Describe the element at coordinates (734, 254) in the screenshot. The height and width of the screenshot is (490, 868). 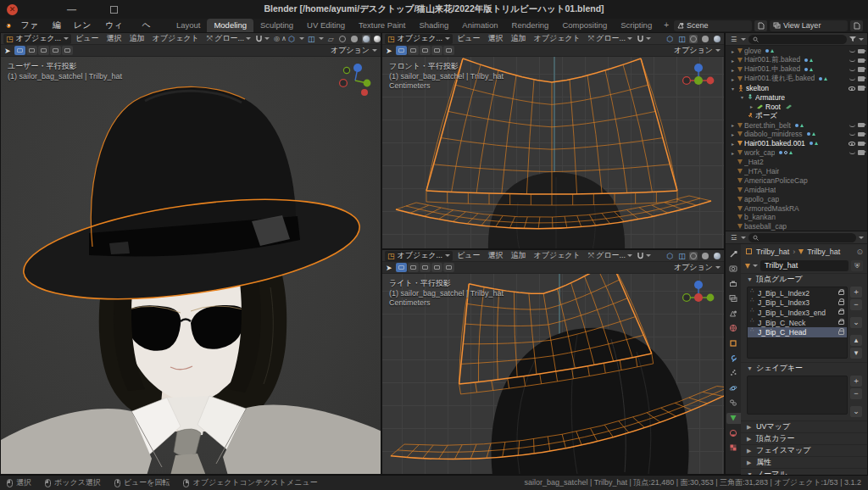
I see `tab-tool-icon` at that location.